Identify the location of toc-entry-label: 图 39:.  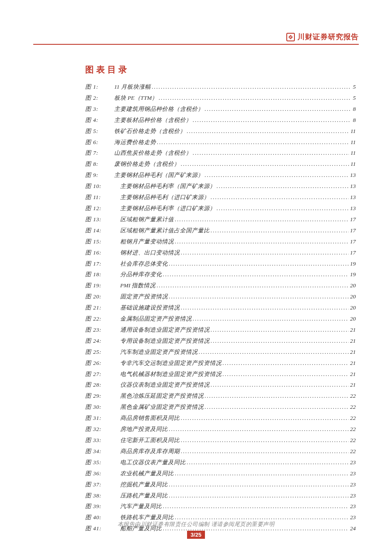
(100, 506).